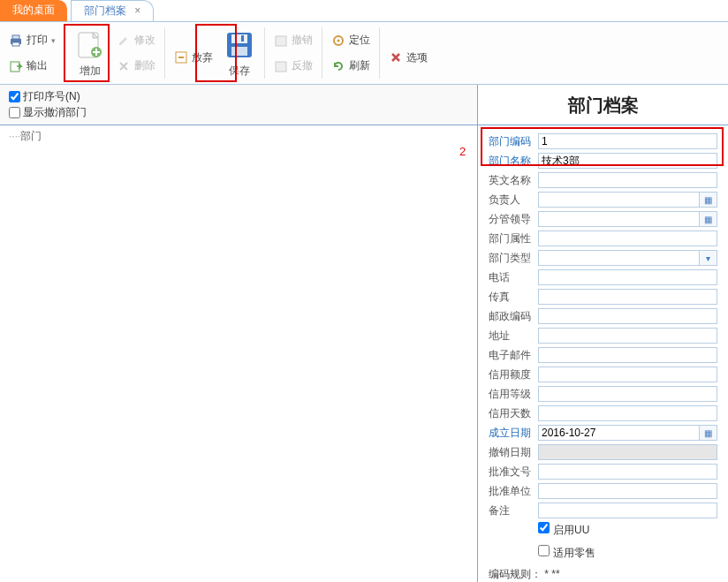 The image size is (728, 582). Describe the element at coordinates (513, 277) in the screenshot. I see `label-tel: 电话` at that location.